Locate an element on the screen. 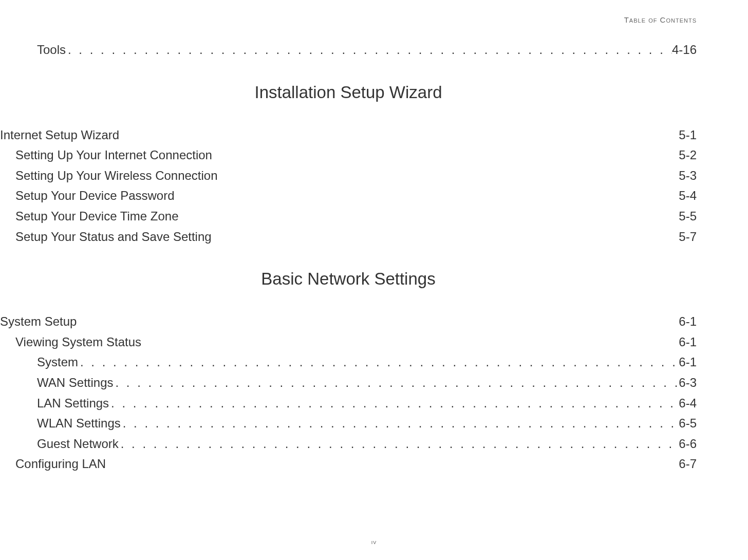 The height and width of the screenshot is (560, 748). toc-entry-wan-settings: WAN Settings 6-3 is located at coordinates (348, 383).